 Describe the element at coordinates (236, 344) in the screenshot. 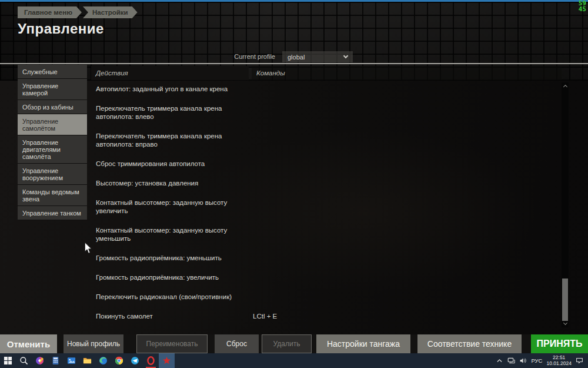

I see `reset-button: Сброс` at that location.